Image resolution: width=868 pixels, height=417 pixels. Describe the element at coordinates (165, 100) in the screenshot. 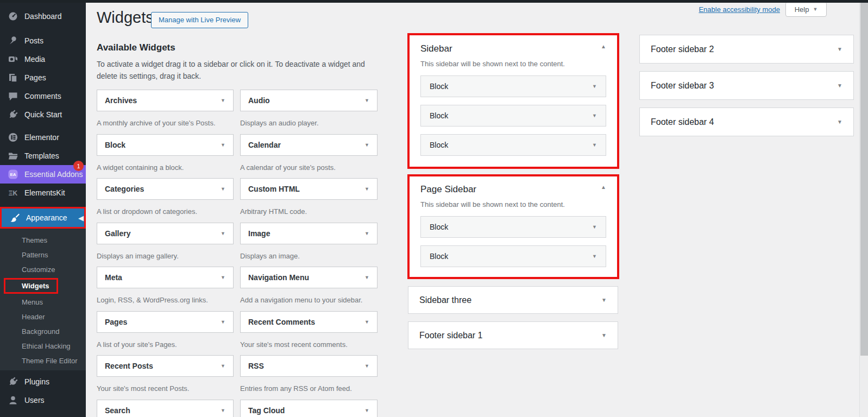

I see `widget-card: Archives ▼` at that location.